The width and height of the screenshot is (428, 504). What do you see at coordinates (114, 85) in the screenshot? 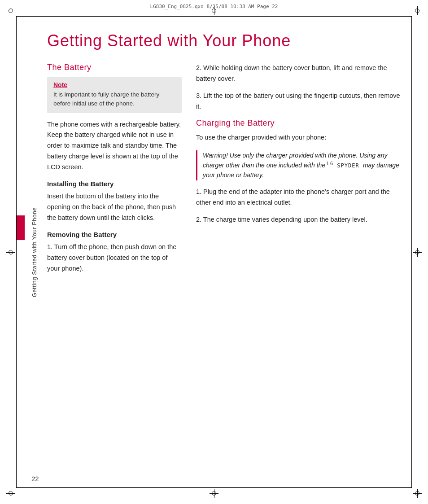
I see `note-label: Note` at bounding box center [114, 85].